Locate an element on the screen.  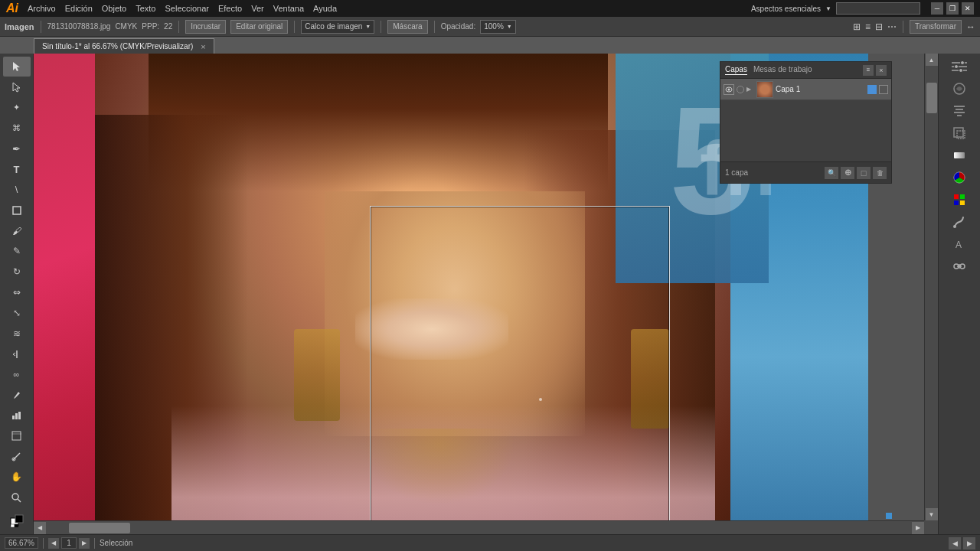
menu-edicion: Edición is located at coordinates (79, 8).